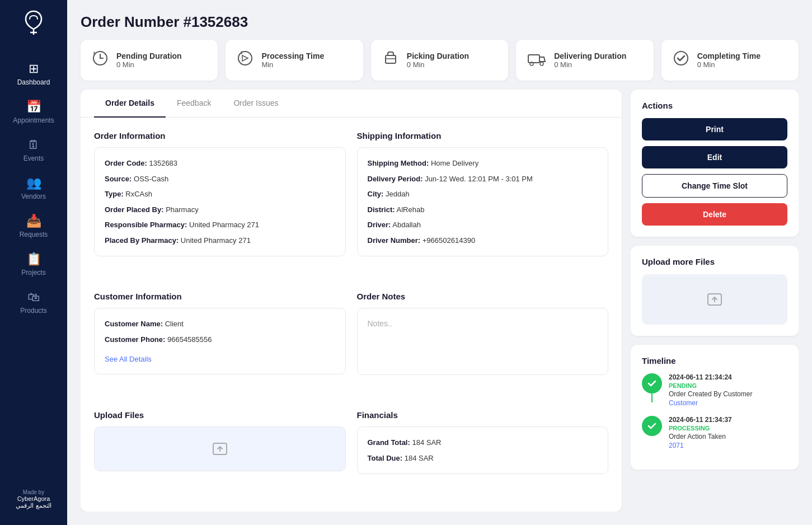 This screenshot has height=525, width=812. Describe the element at coordinates (590, 56) in the screenshot. I see `delivering-duration-label: Delivering Duration` at that location.